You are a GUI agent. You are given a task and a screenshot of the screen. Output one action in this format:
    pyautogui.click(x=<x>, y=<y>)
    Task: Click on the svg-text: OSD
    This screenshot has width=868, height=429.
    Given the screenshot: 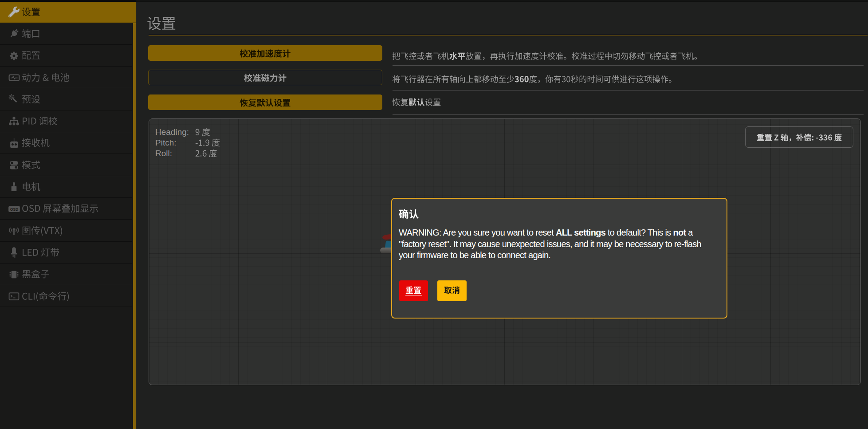 What is the action you would take?
    pyautogui.click(x=14, y=209)
    